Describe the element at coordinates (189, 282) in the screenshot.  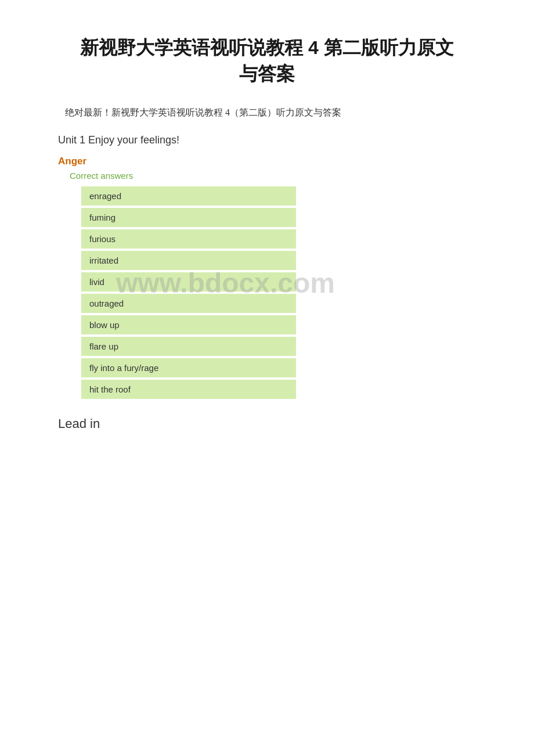
I see `answer-item: livid` at that location.